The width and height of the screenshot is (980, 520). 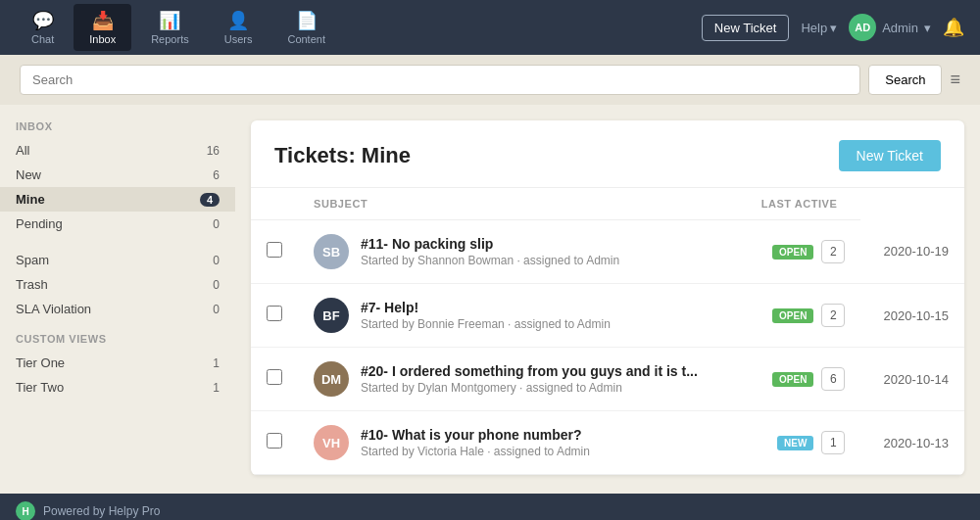 I want to click on nav-label-reports: Reports, so click(x=171, y=39).